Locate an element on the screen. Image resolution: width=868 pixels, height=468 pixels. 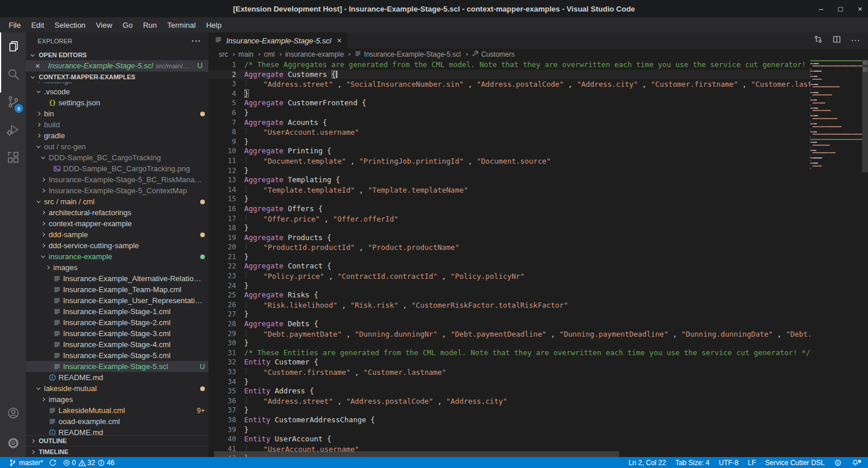
breadcrumb-item: insurance-example is located at coordinates (315, 54).